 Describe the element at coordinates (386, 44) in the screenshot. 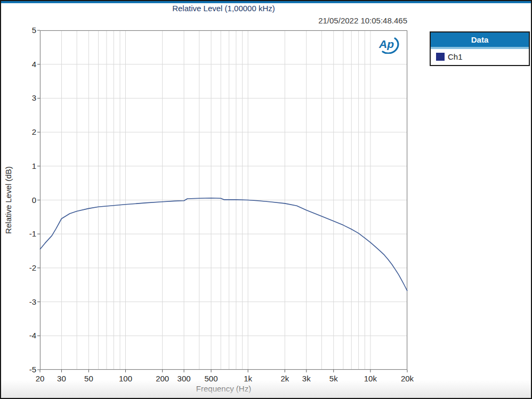

I see `svg-text: Ap` at that location.